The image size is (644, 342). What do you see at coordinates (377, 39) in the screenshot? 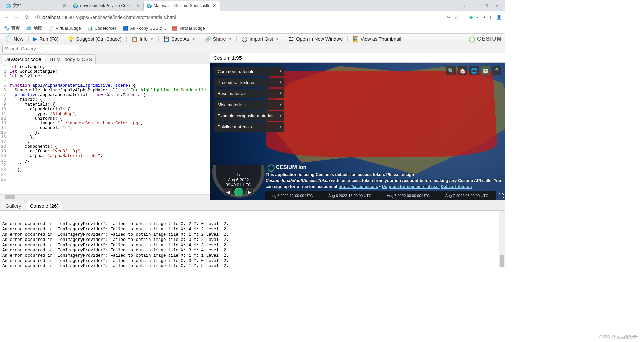
I see `view-thumbnail-button: 🖼️View as Thumbnail` at bounding box center [377, 39].